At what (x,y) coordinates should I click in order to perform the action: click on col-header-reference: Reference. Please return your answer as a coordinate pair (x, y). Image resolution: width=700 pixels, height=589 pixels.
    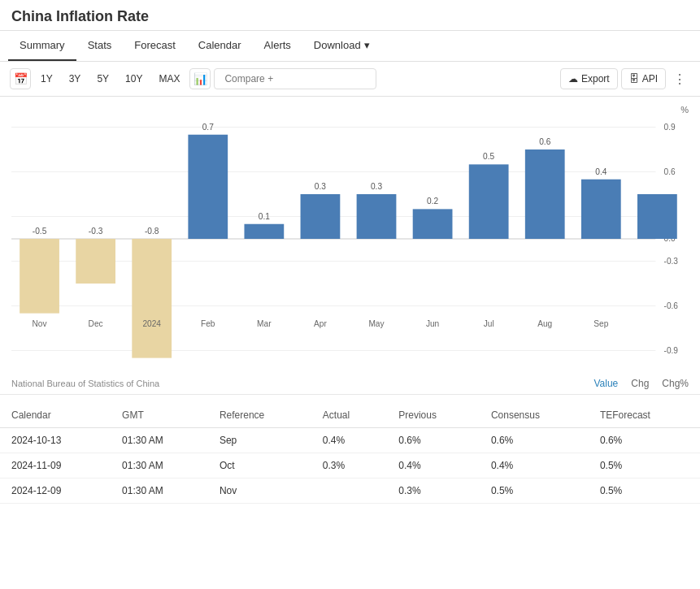
    Looking at the image, I should click on (260, 416).